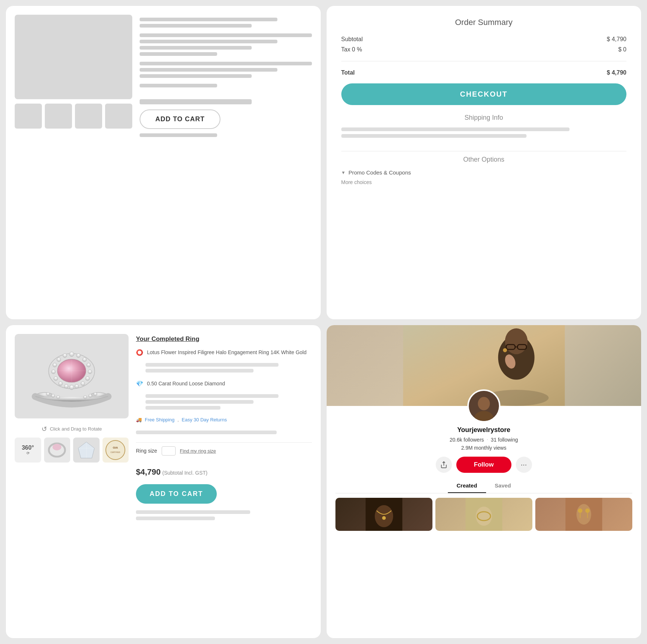  Describe the element at coordinates (352, 39) in the screenshot. I see `subtotal-label: Subtotal` at that location.